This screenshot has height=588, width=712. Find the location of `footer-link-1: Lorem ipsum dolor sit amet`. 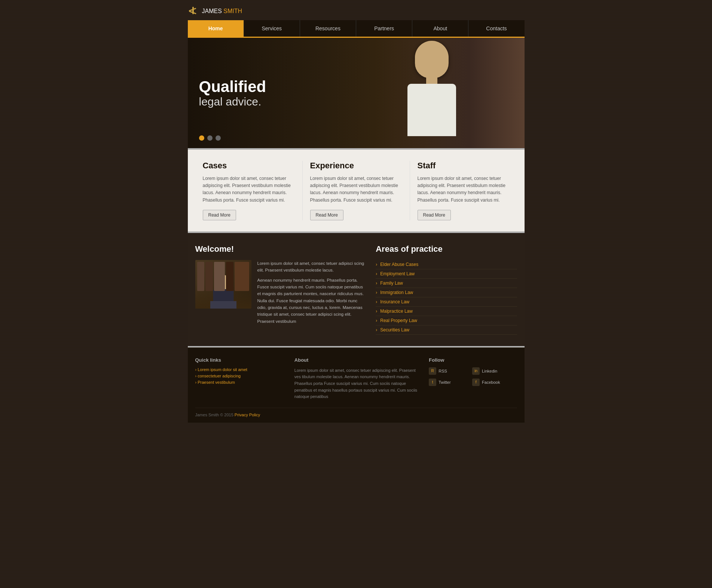

footer-link-1: Lorem ipsum dolor sit amet is located at coordinates (239, 370).